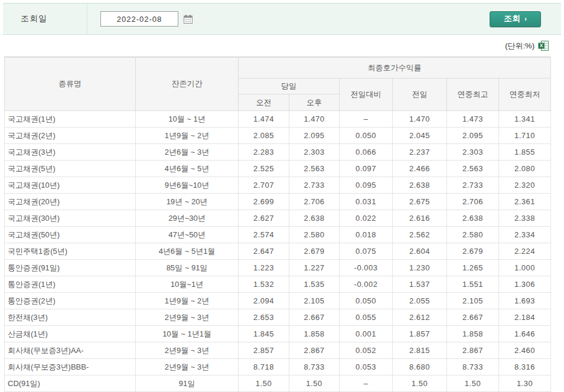 This screenshot has width=564, height=392. I want to click on cell-bond-name: 회사채(무보증3년)AA-, so click(70, 351).